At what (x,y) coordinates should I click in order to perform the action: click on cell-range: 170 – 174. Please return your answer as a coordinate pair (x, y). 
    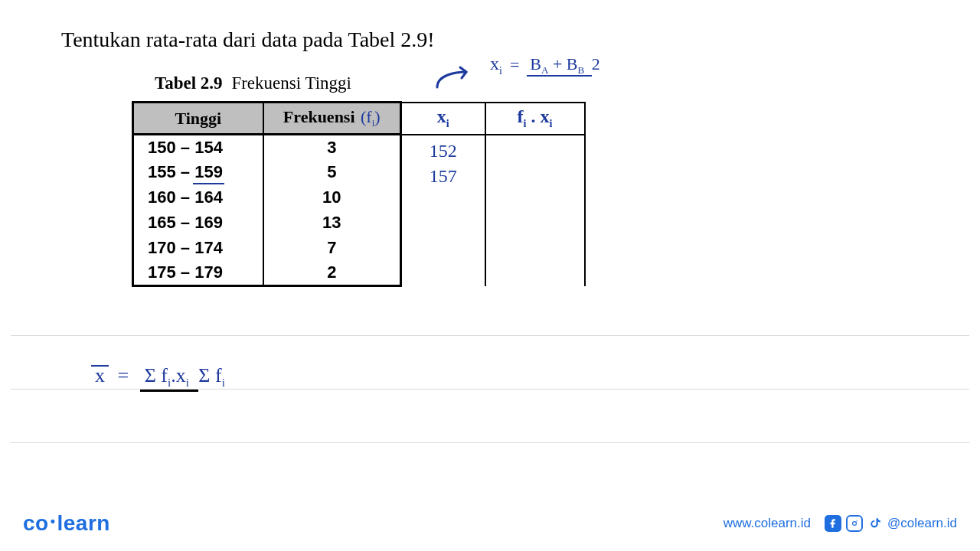
    Looking at the image, I should click on (198, 248).